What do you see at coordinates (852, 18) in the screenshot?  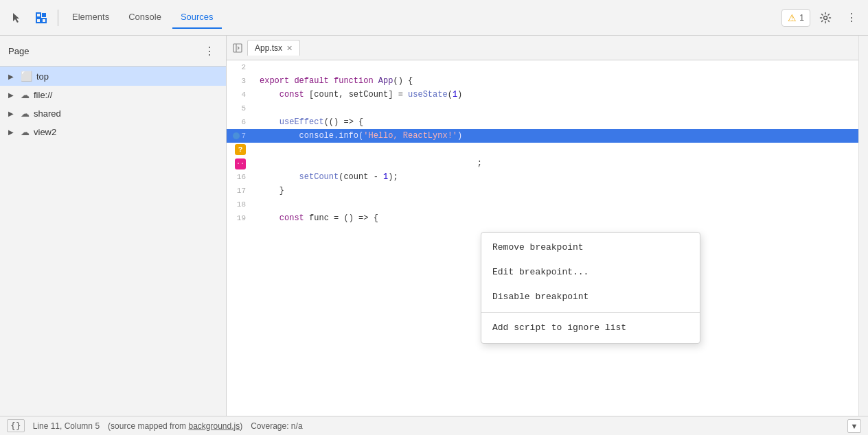 I see `more-button: ⋮` at bounding box center [852, 18].